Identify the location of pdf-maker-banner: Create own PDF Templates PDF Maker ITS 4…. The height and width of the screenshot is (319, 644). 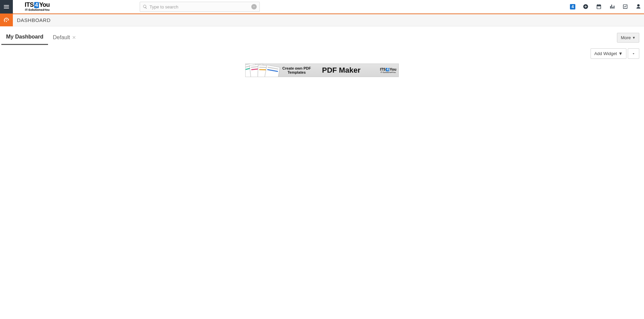
(322, 70).